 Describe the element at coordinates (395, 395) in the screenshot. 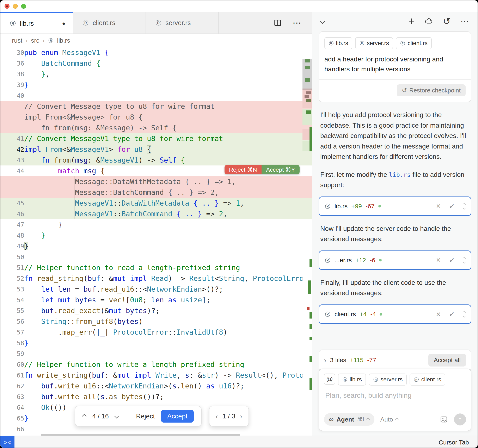

I see `chat-input-placeholder: Plan, search, build anything` at that location.